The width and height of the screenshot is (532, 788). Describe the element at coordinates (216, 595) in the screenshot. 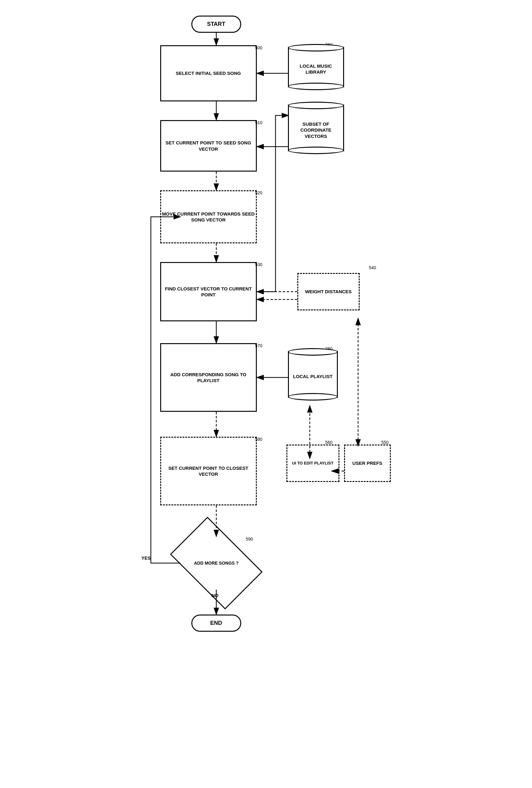

I see `no-label: NO` at that location.